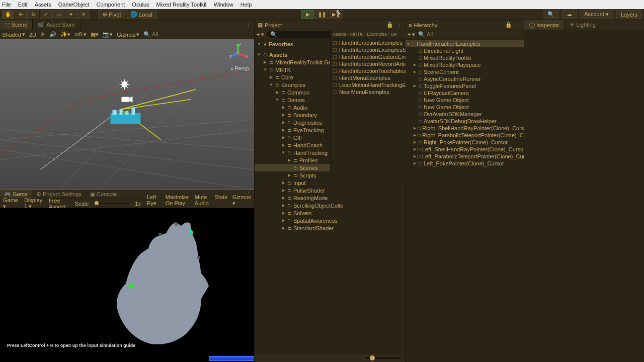  I want to click on hierarchy-row: ▢AvatarSDKDebugDrawHelper, so click(465, 121).